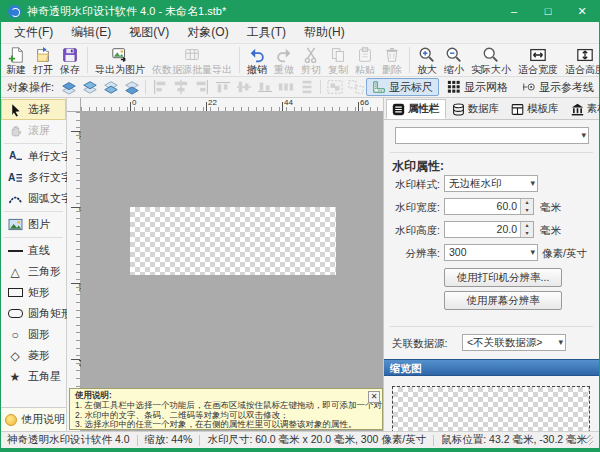  Describe the element at coordinates (266, 32) in the screenshot. I see `menu-tools: 工具(T)` at that location.